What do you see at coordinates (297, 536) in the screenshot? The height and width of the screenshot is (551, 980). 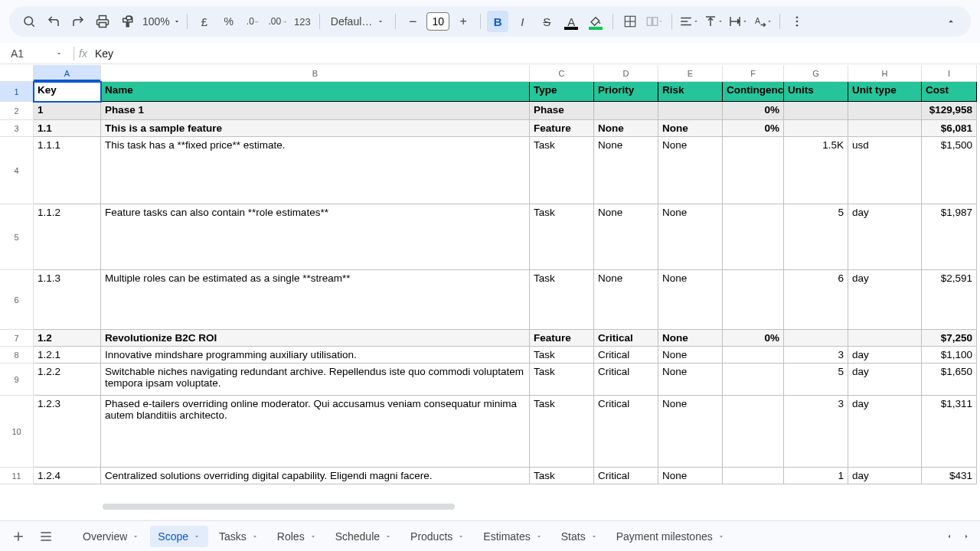 I see `sheet-tab-roles: Roles` at bounding box center [297, 536].